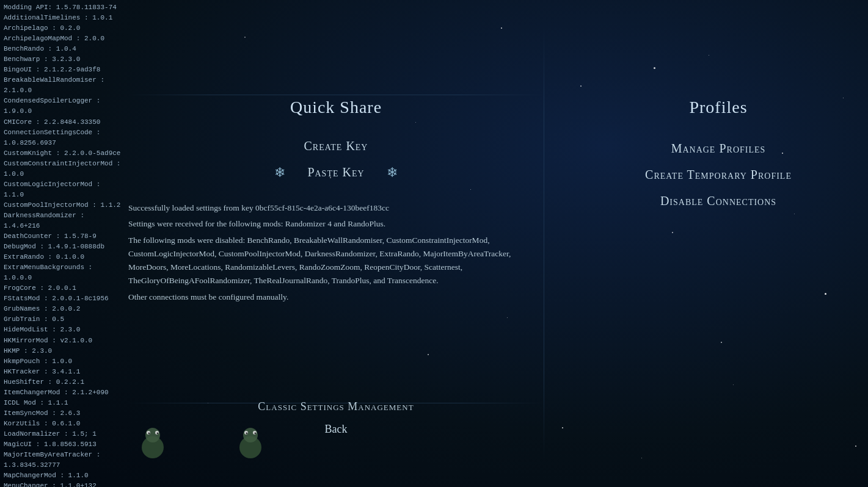 This screenshot has width=868, height=487. Describe the element at coordinates (718, 175) in the screenshot. I see `create-temporary-profile-button: Create Temporary Profile` at that location.